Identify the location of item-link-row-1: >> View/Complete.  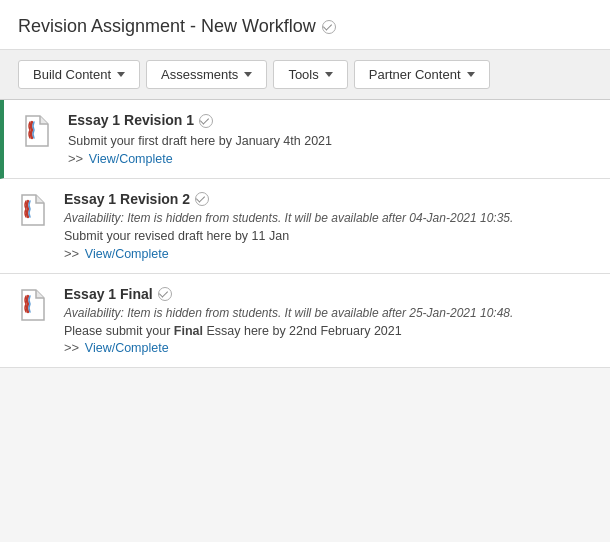
(332, 158).